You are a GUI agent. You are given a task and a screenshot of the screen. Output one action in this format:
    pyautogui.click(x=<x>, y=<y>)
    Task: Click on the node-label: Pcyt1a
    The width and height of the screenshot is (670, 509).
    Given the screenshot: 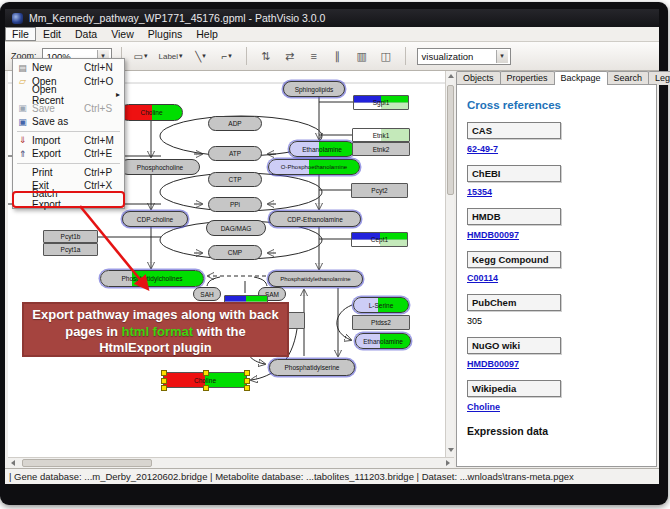 What is the action you would take?
    pyautogui.click(x=71, y=250)
    